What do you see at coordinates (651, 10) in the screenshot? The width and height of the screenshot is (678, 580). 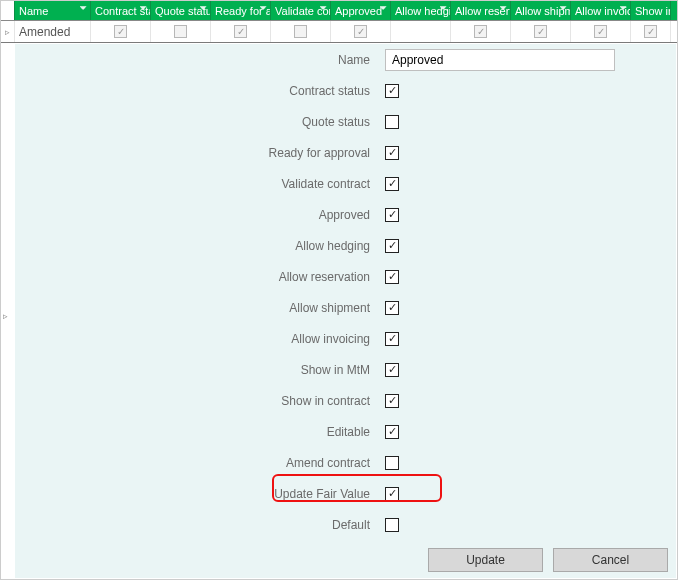 I see `col-header-show-mtm: Show in MtM` at bounding box center [651, 10].